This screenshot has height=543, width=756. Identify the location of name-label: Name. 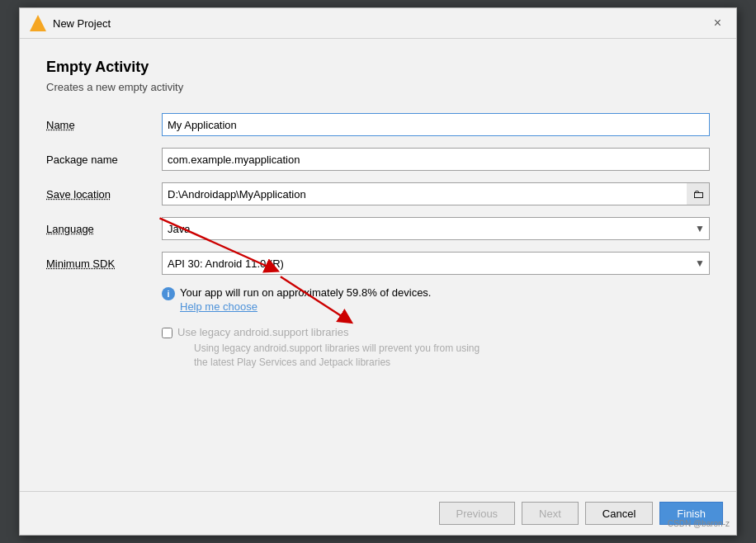
(104, 125).